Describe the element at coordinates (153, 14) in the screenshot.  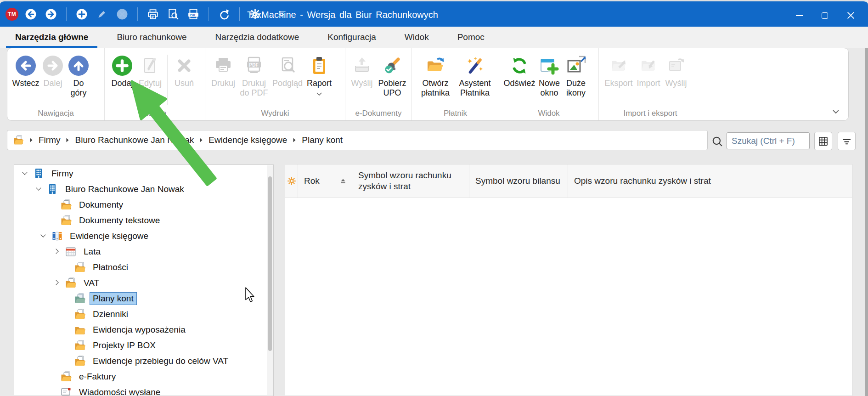
I see `print-icon` at that location.